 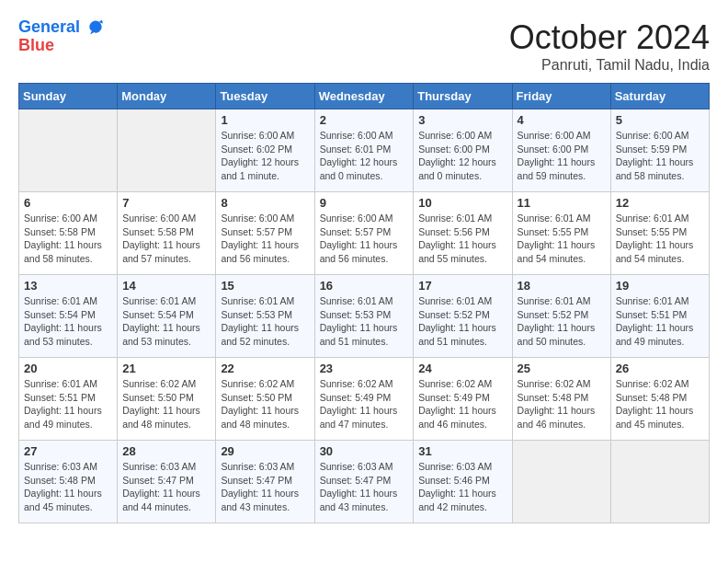 I want to click on day-number: 5, so click(x=660, y=120).